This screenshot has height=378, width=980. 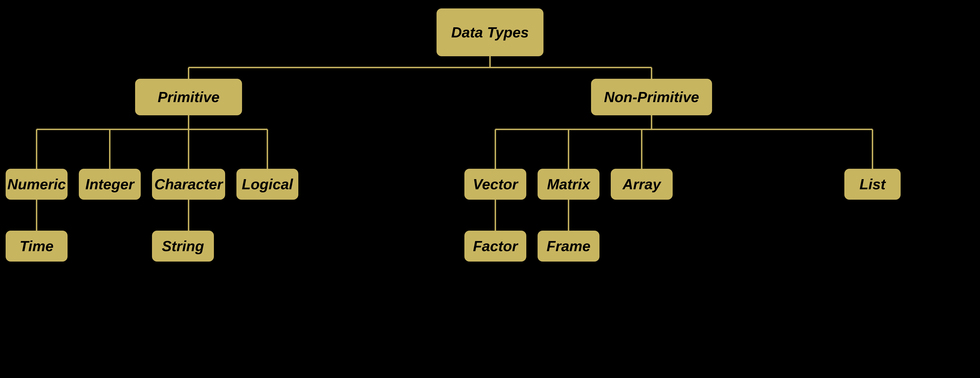 What do you see at coordinates (37, 184) in the screenshot?
I see `node-numeric-label: Numeric` at bounding box center [37, 184].